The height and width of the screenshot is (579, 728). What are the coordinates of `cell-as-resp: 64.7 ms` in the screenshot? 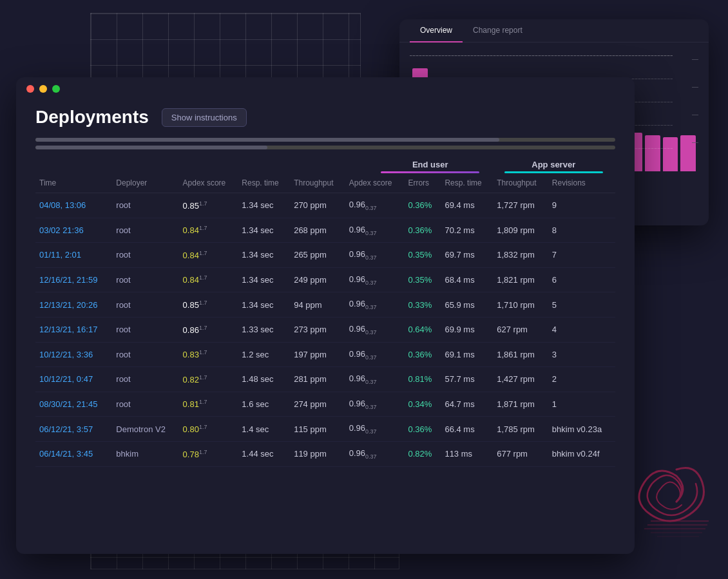 It's located at (466, 404).